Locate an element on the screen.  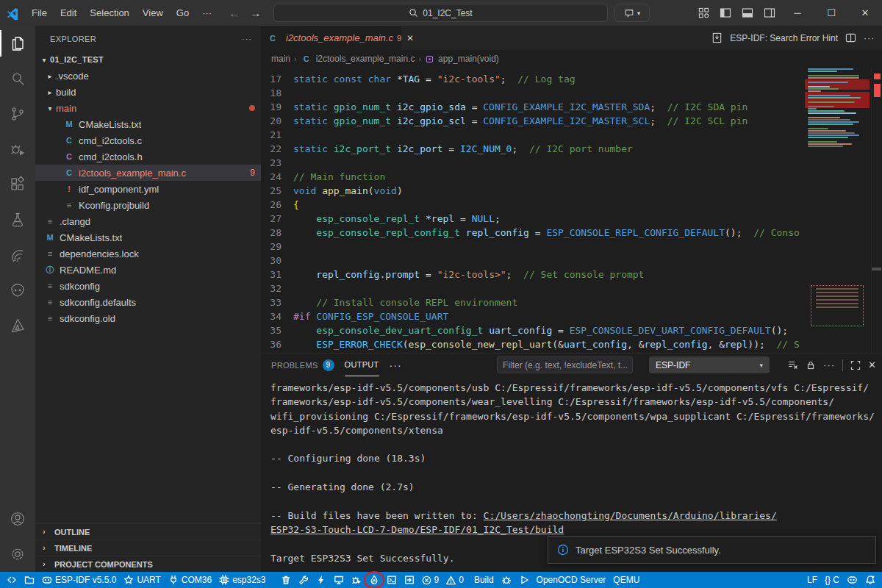
nav-forward-icon: → is located at coordinates (256, 13).